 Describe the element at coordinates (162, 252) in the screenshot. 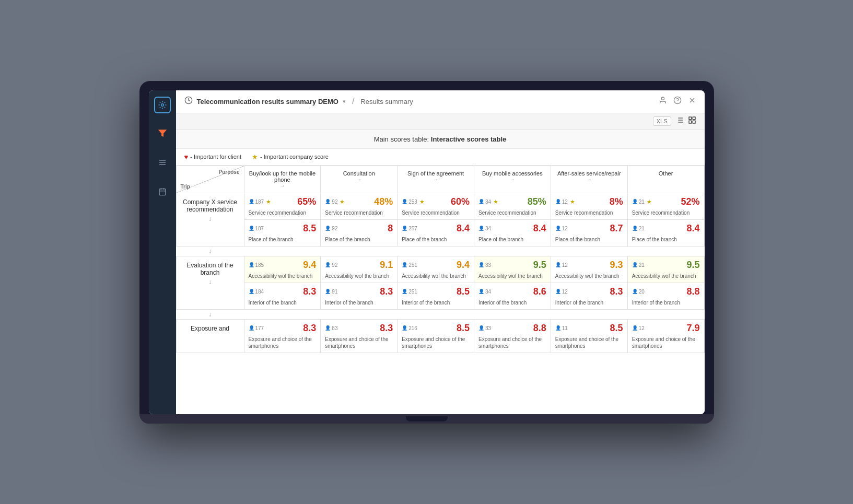

I see `sidebar` at that location.